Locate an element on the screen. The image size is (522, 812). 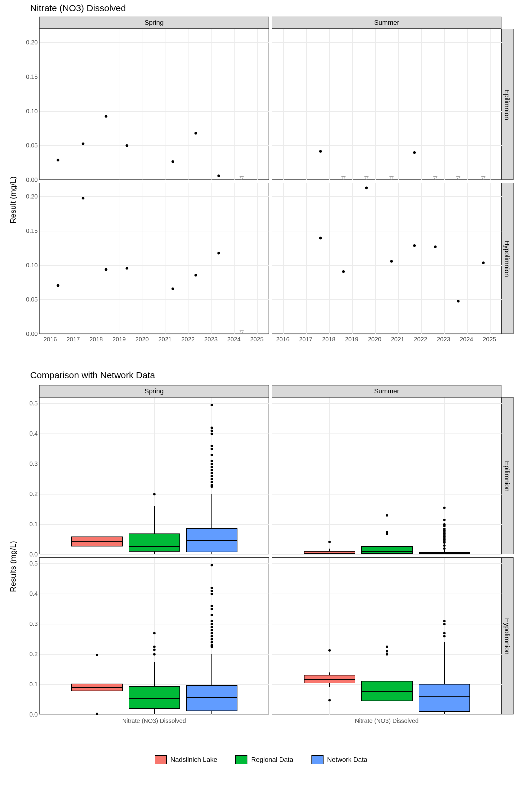
y-tick: 0.0 is located at coordinates (29, 714).